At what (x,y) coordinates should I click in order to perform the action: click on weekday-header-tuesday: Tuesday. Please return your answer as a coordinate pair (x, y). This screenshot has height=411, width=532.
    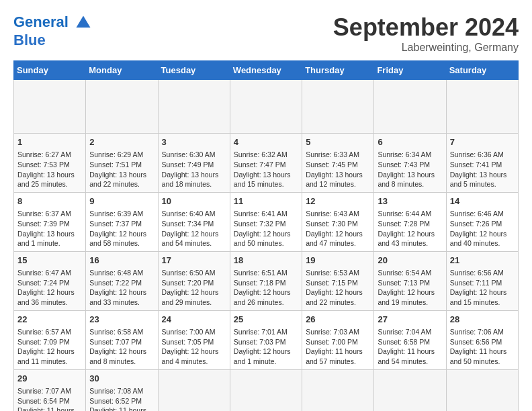
    Looking at the image, I should click on (193, 71).